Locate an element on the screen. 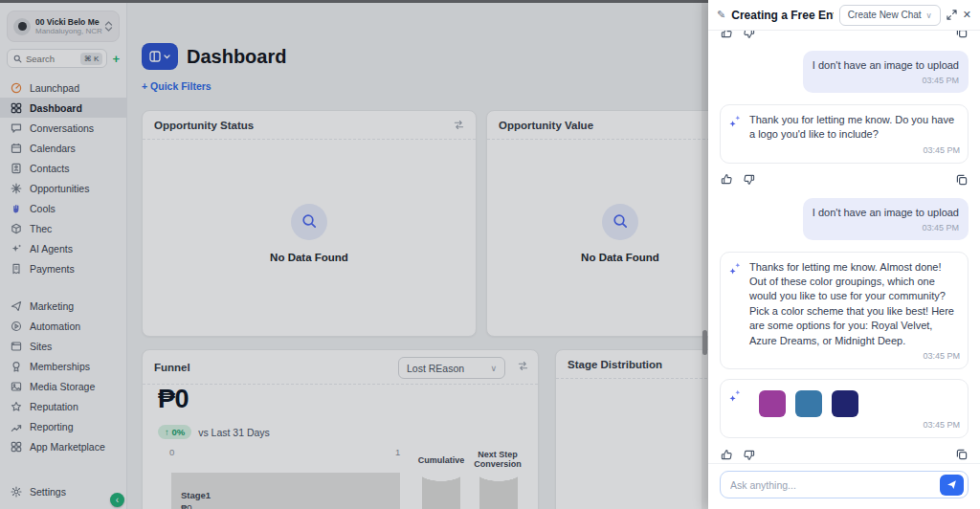 The image size is (980, 509). color-swatch-royal-velvet is located at coordinates (772, 404).